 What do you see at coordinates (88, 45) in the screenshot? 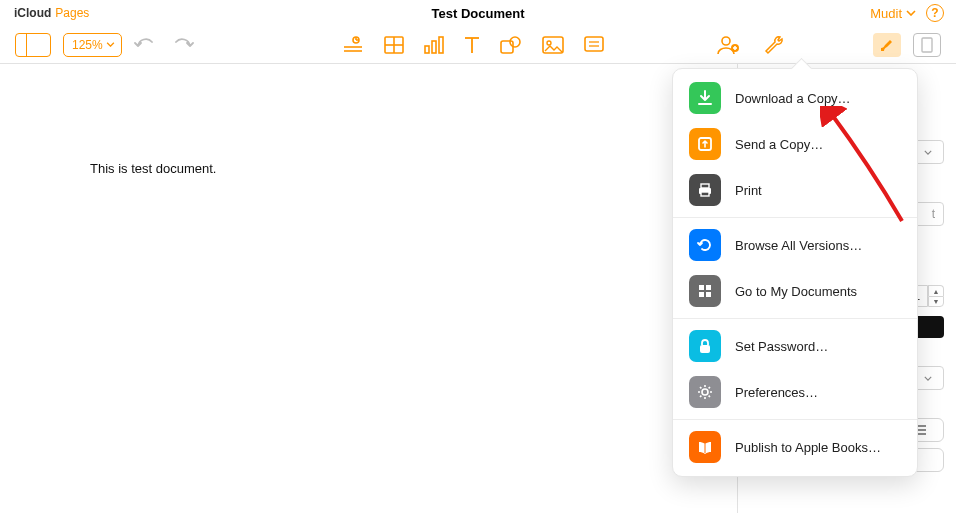
I see `zoom-value-label: 125%` at bounding box center [88, 45].